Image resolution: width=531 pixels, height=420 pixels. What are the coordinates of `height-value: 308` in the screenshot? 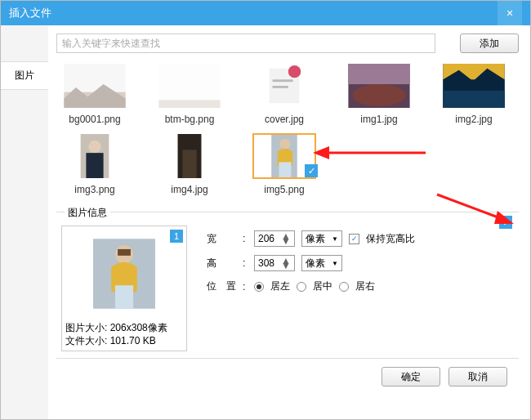 It's located at (266, 263).